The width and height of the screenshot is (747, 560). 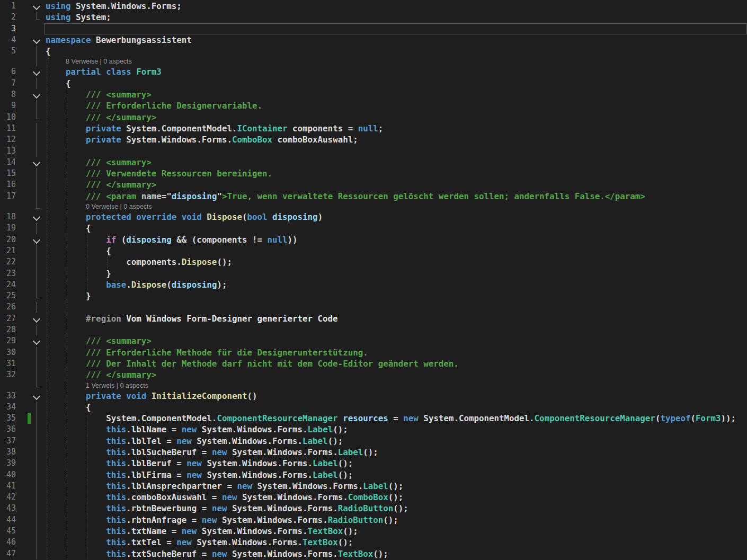 What do you see at coordinates (10, 106) in the screenshot?
I see `line-number: 9` at bounding box center [10, 106].